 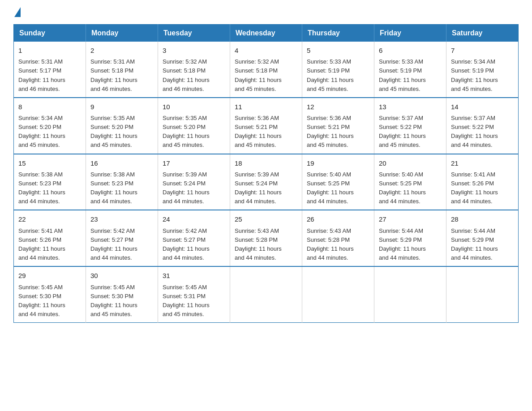 I want to click on header-tuesday: Tuesday, so click(x=194, y=33).